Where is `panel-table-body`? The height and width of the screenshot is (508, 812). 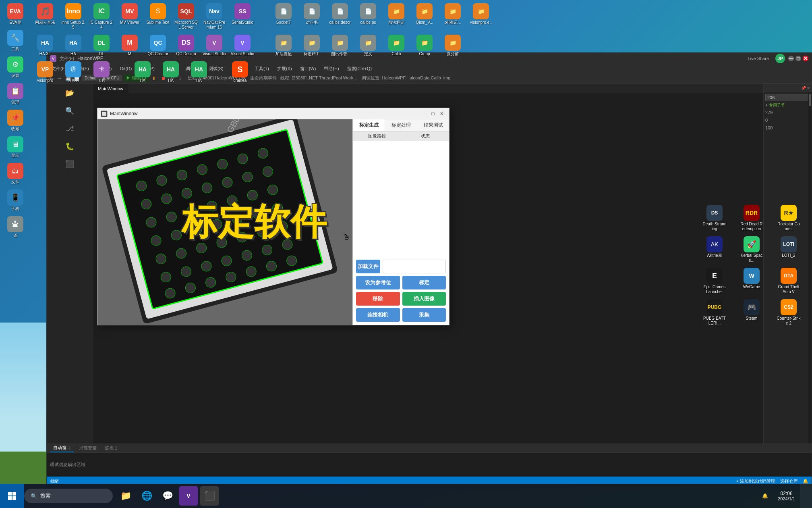 panel-table-body is located at coordinates (401, 199).